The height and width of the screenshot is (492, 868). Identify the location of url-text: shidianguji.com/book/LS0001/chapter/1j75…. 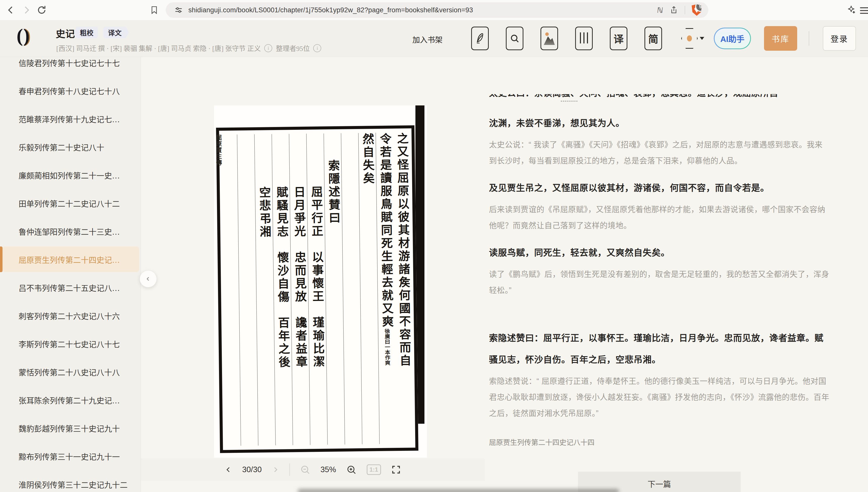
(331, 10).